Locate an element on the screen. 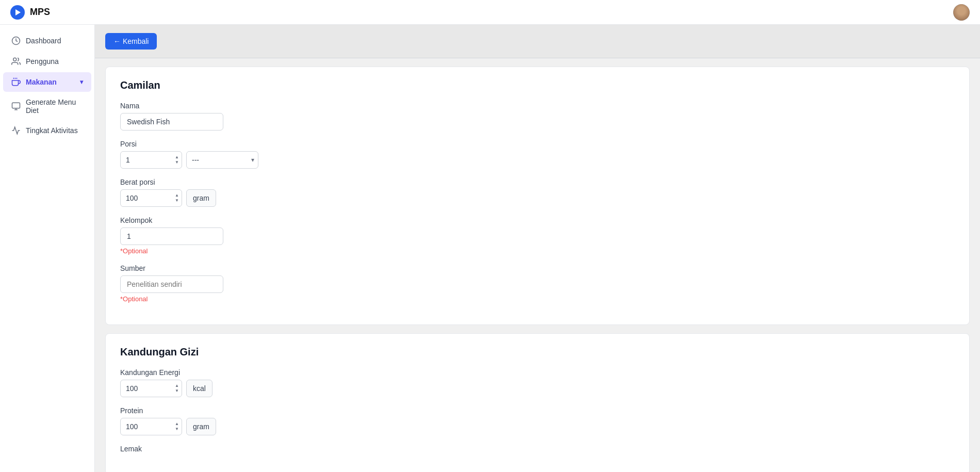  sidebar-item-makanan: Makanan ▾ is located at coordinates (47, 82).